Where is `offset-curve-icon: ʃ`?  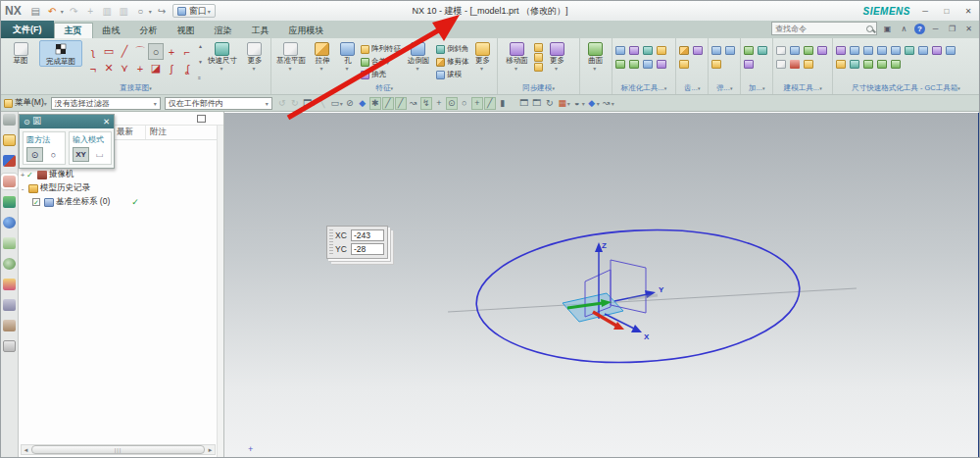
offset-curve-icon: ʃ is located at coordinates (172, 69).